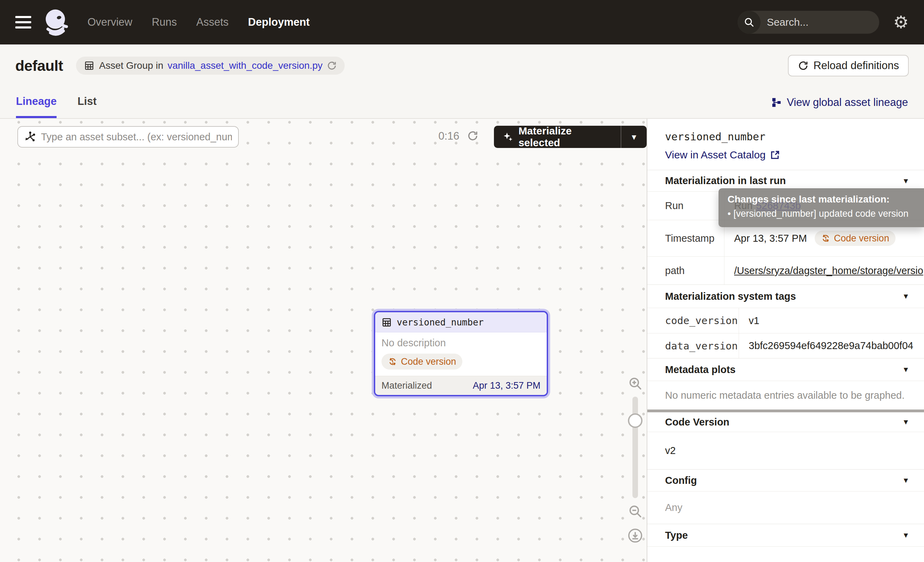 This screenshot has height=562, width=924. Describe the element at coordinates (89, 66) in the screenshot. I see `asset-group-icon` at that location.